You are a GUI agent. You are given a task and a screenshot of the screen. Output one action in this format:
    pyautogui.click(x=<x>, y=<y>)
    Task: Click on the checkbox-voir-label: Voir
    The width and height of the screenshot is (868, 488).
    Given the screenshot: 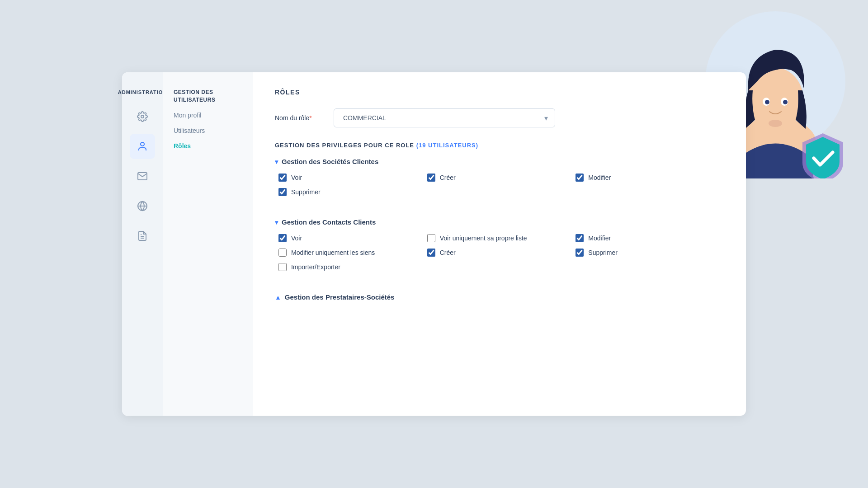 What is the action you would take?
    pyautogui.click(x=297, y=178)
    